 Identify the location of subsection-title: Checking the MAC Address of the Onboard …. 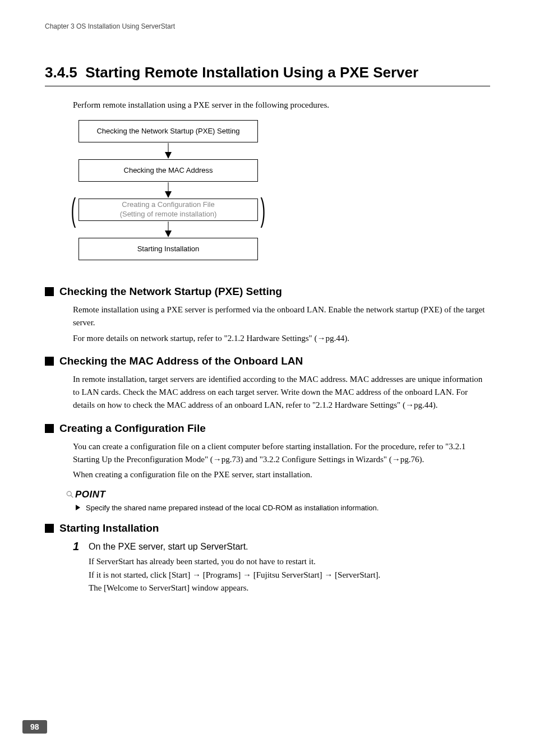
(181, 361).